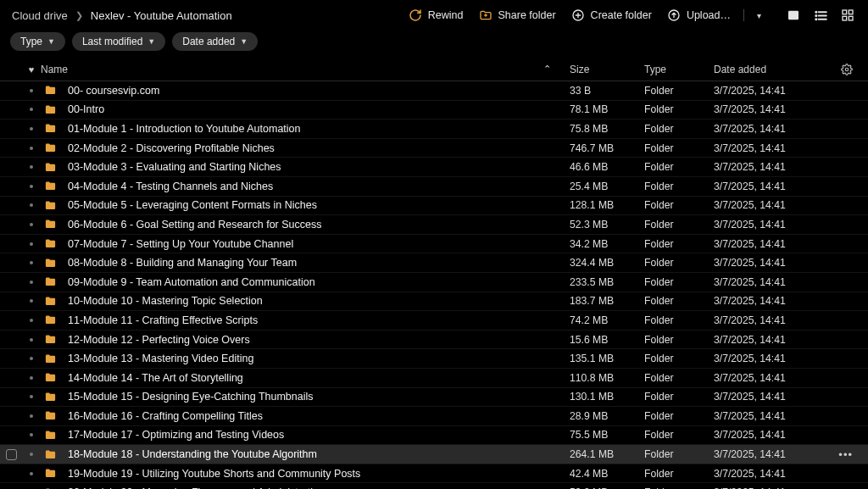 This screenshot has height=489, width=868. What do you see at coordinates (847, 69) in the screenshot?
I see `gear-icon` at bounding box center [847, 69].